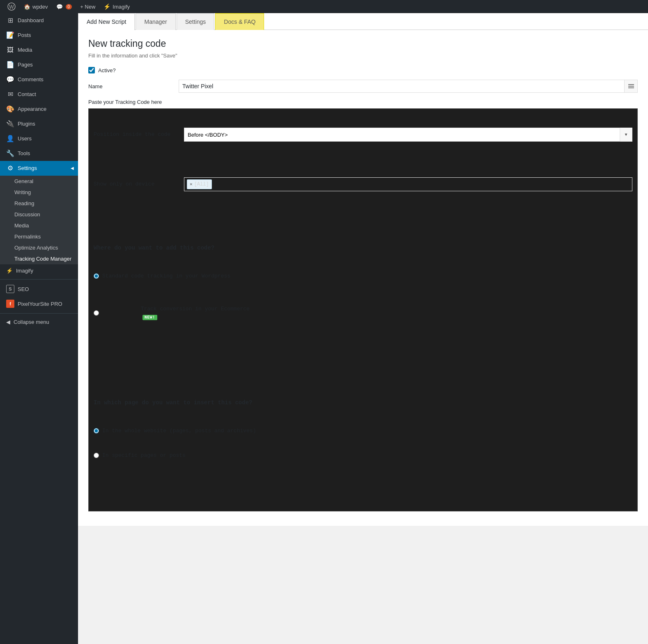  What do you see at coordinates (96, 313) in the screenshot?
I see `where-ecommerce-radio` at bounding box center [96, 313].